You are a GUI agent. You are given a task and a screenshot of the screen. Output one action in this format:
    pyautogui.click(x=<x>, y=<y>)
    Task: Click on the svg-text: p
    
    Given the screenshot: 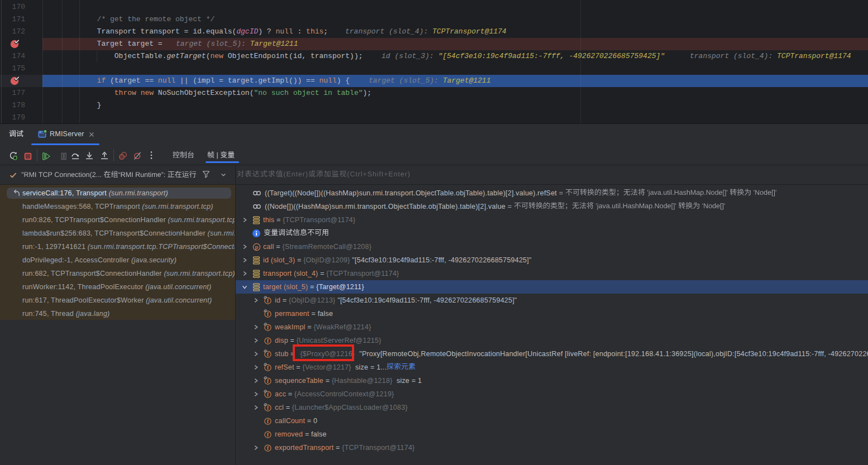 What is the action you would take?
    pyautogui.click(x=257, y=247)
    